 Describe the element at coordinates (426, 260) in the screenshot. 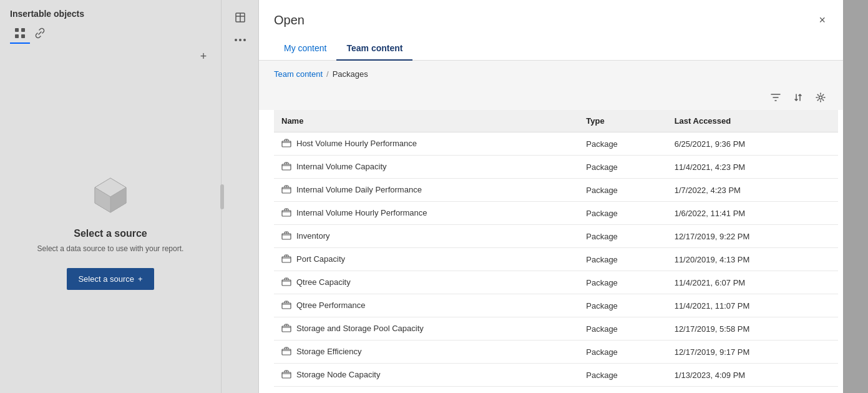

I see `cell-name: Port Capacity` at that location.